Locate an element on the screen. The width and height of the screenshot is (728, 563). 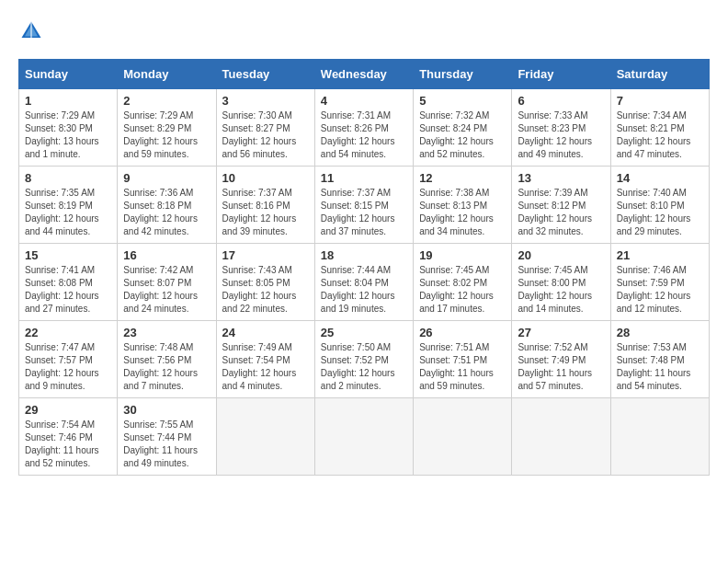
calendar-cell: 26Sunrise: 7:51 AM Sunset: 7:51 PM Dayli… is located at coordinates (463, 360).